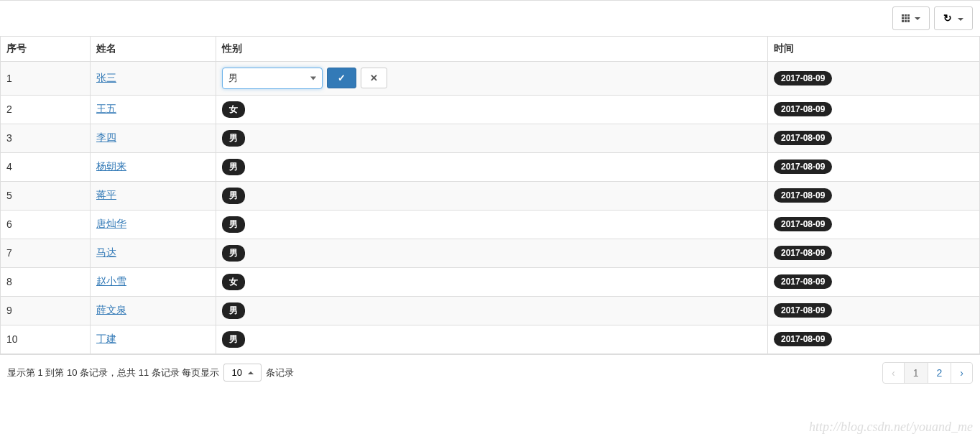  What do you see at coordinates (894, 373) in the screenshot?
I see `pagination-prev: ‹` at bounding box center [894, 373].